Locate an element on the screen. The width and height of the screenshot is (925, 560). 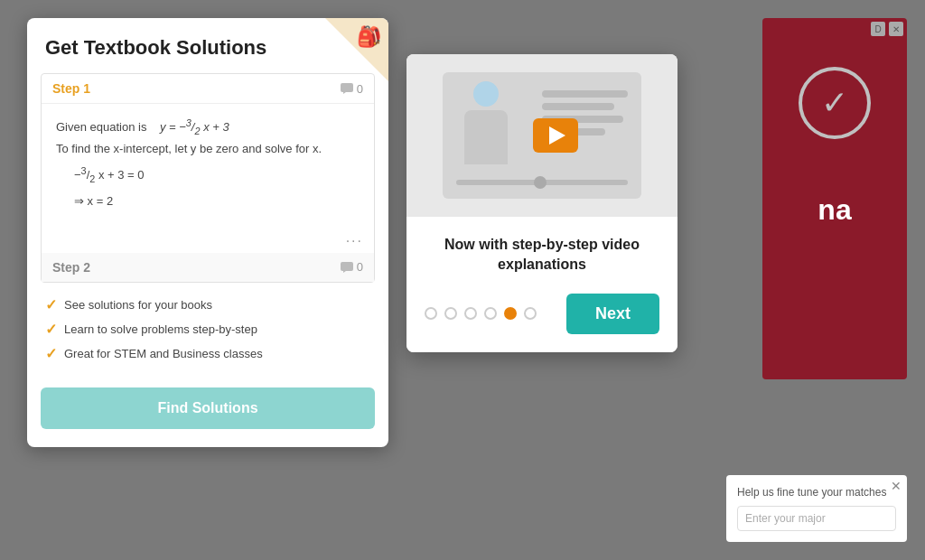
step1-content: Given equation is y = −3/2 x + 3 To find… is located at coordinates (208, 164).